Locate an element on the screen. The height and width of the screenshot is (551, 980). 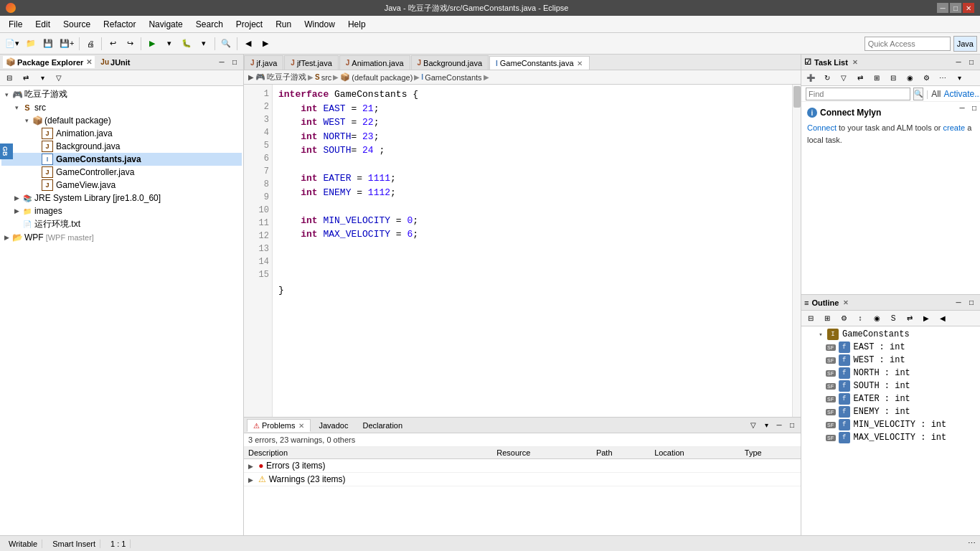
open-button: 📁 is located at coordinates (31, 44).